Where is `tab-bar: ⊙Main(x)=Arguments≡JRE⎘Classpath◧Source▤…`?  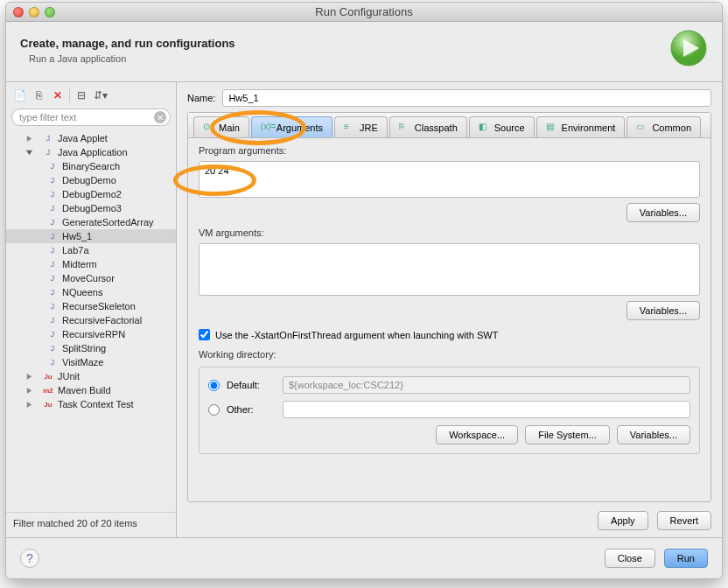 tab-bar: ⊙Main(x)=Arguments≡JRE⎘Classpath◧Source▤… is located at coordinates (450, 126).